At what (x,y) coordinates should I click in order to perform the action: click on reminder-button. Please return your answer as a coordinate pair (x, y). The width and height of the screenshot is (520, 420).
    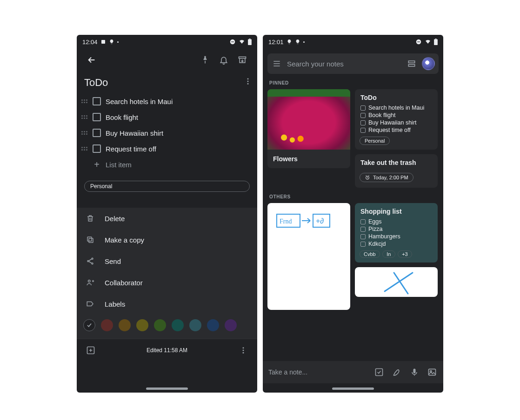
    Looking at the image, I should click on (224, 60).